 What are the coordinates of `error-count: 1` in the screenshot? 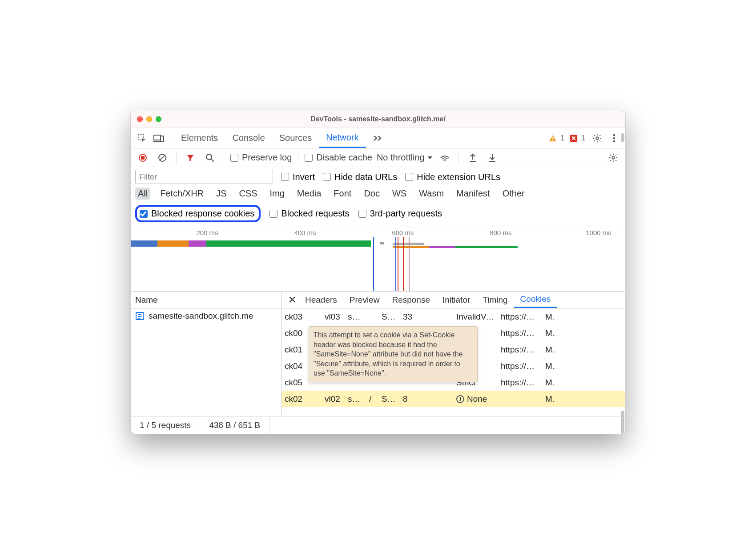 It's located at (583, 138).